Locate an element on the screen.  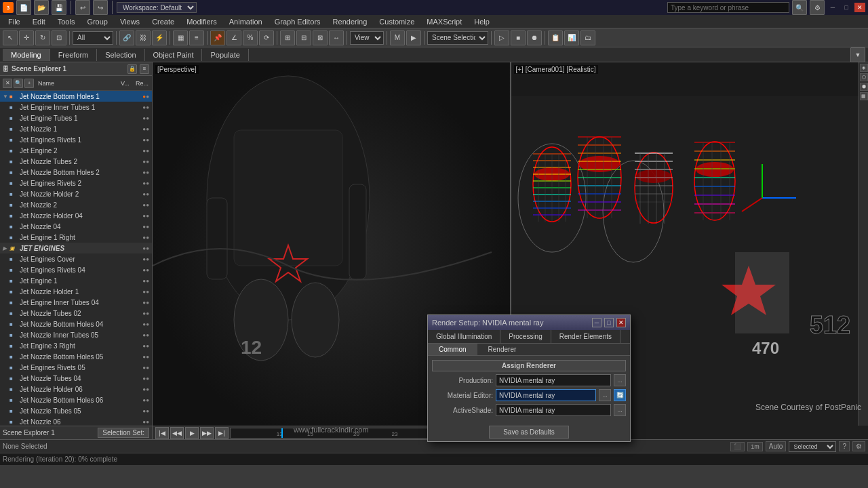
search-icon: 🔍 is located at coordinates (800, 7).